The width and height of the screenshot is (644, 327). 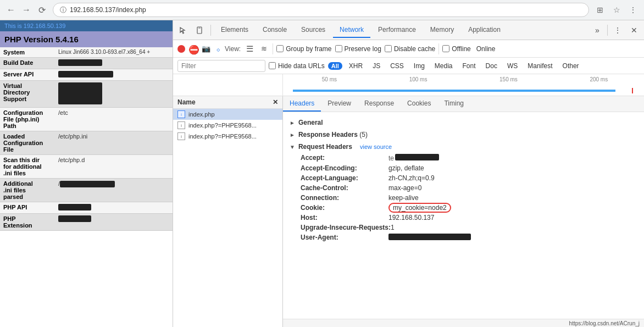 I want to click on tab-elements: Elements, so click(x=235, y=30).